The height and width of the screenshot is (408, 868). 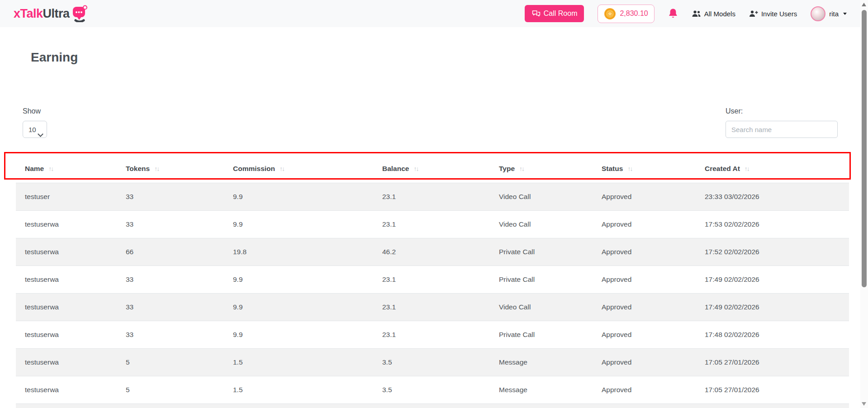 I want to click on token-balance-value: 2,830.10, so click(x=634, y=14).